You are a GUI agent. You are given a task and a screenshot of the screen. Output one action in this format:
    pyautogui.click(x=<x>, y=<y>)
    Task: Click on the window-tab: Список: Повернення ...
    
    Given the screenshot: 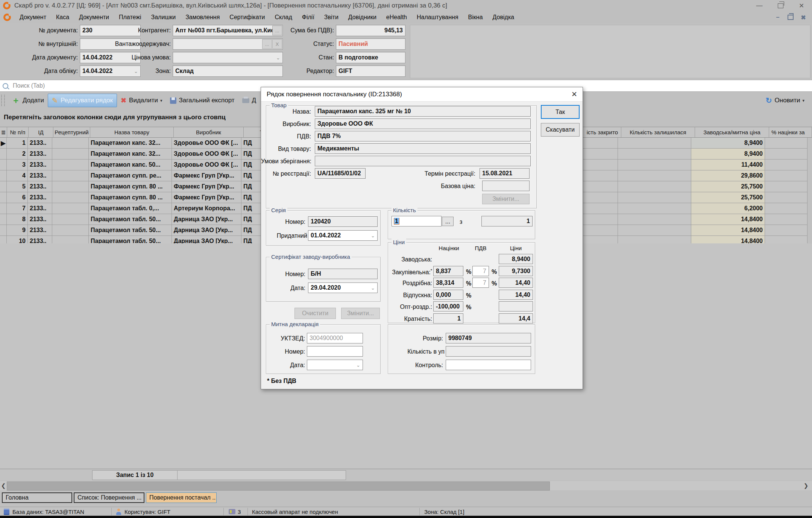 What is the action you would take?
    pyautogui.click(x=109, y=498)
    